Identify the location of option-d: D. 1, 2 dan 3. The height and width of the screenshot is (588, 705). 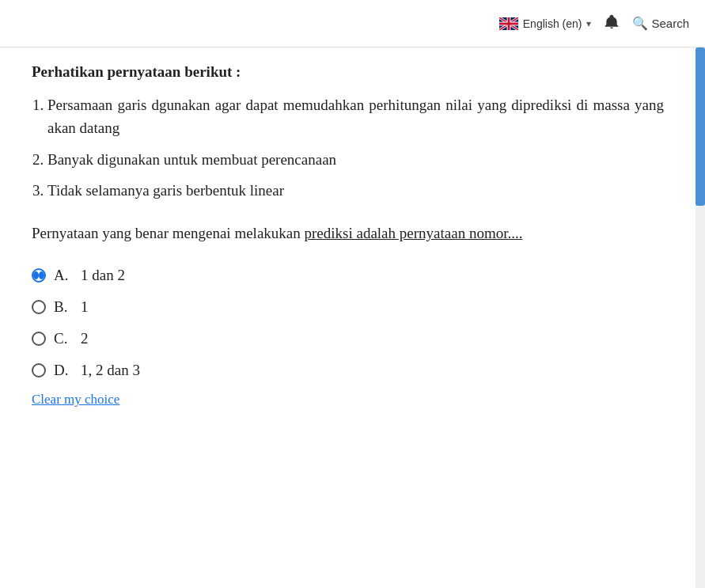
(348, 370).